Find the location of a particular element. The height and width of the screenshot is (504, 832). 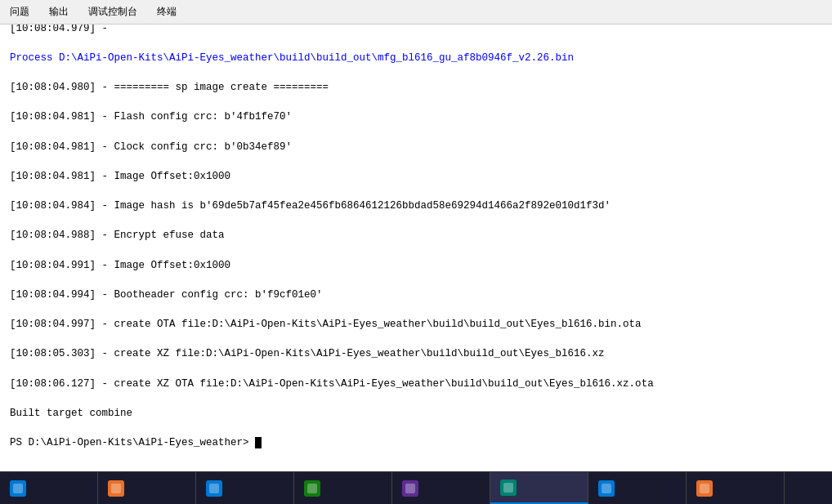

terminal-line: [10:08:04.981] - Image Offset:0x1000 is located at coordinates (416, 176).